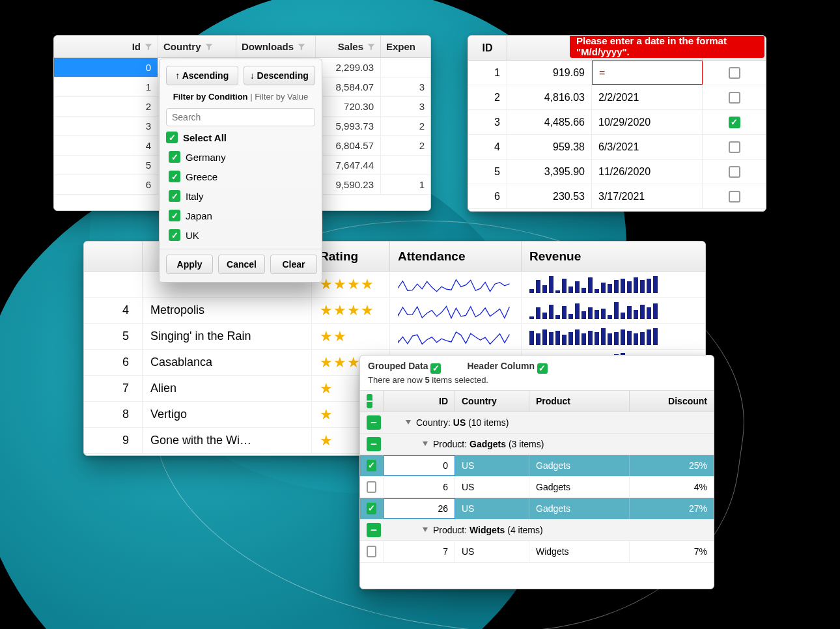 The image size is (840, 629). I want to click on table-row: 53,395.9011/26/2020, so click(617, 172).